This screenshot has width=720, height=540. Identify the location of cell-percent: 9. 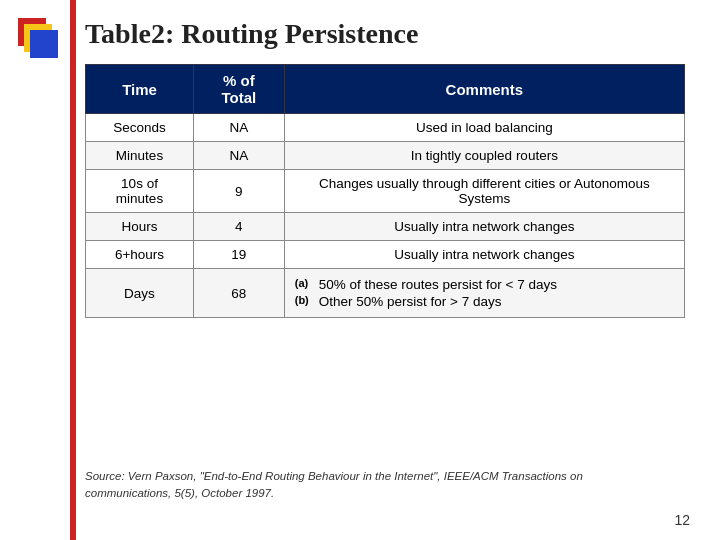
(240, 192).